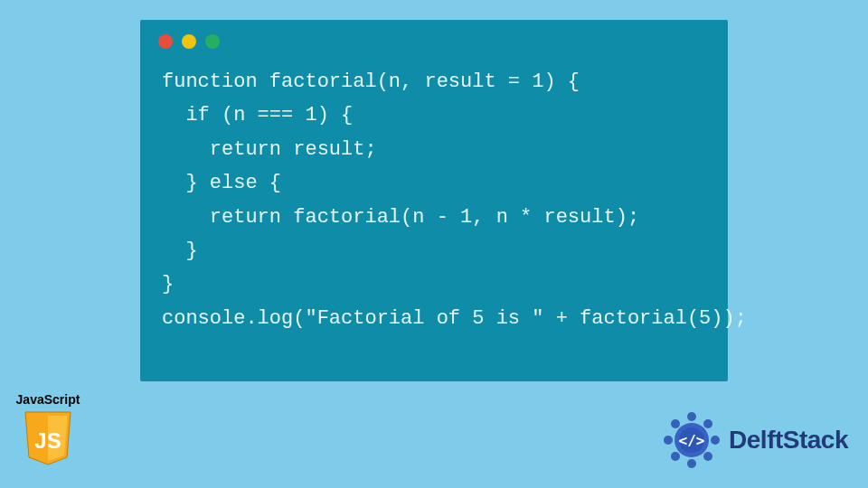 This screenshot has width=868, height=488. Describe the element at coordinates (222, 183) in the screenshot. I see `code-line: } else {` at that location.